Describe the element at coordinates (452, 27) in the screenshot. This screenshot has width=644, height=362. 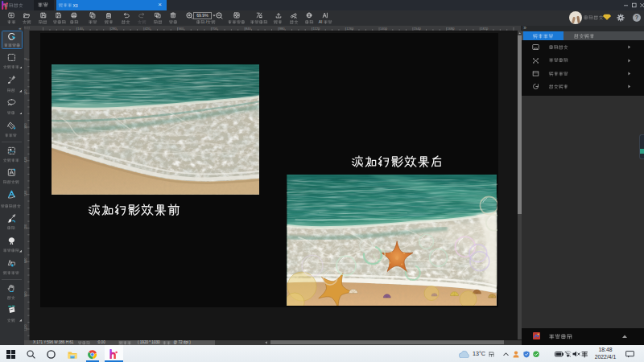
I see `svg-text: 1680` at that location.